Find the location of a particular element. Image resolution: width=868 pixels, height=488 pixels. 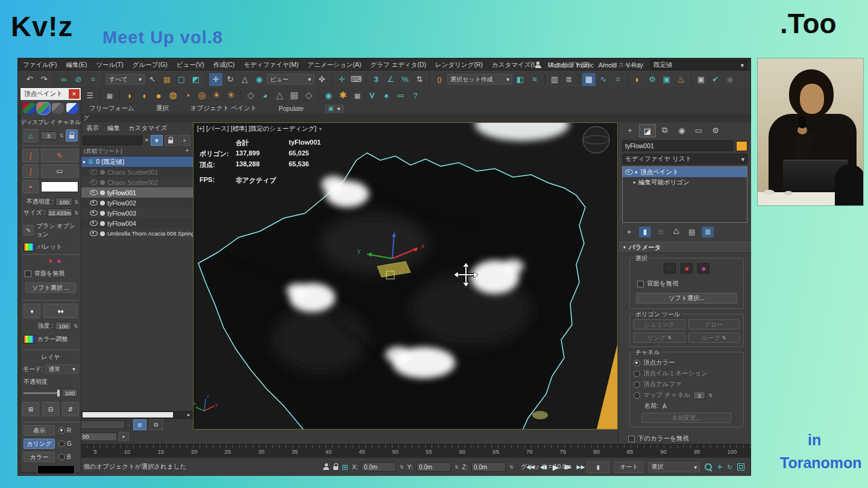

vertex-illumination-radio is located at coordinates (637, 374).